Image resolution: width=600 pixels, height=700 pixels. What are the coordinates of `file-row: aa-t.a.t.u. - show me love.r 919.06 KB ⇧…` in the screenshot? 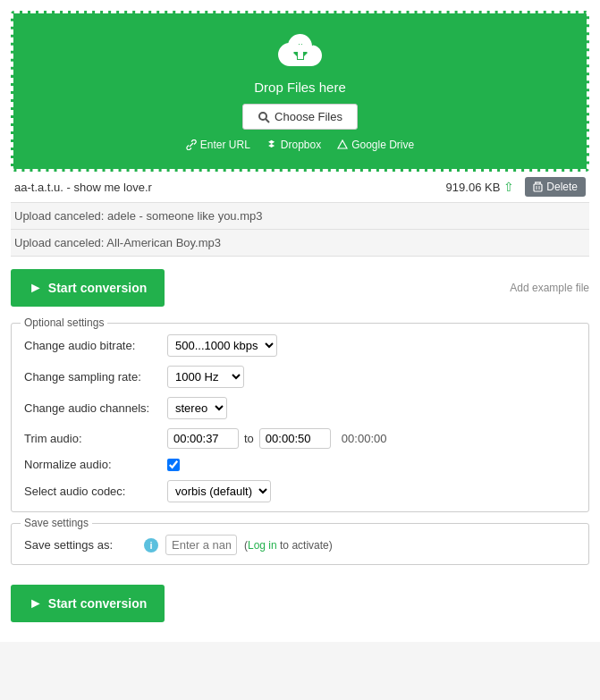 It's located at (300, 188).